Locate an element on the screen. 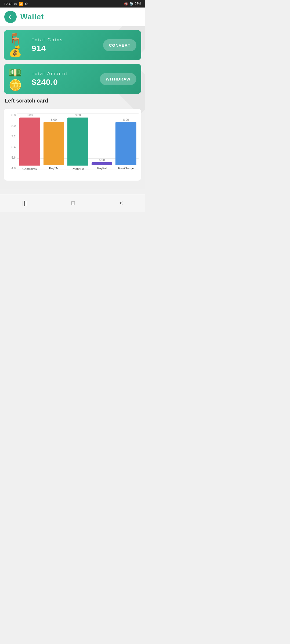  status-signal-icon: 📶 is located at coordinates (21, 4).